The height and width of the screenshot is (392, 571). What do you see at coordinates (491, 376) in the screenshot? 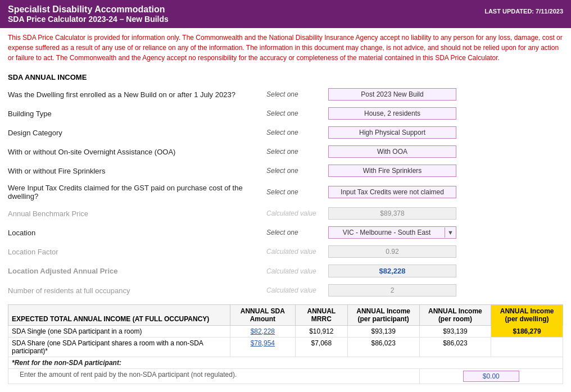
I see `rent-input-cell` at bounding box center [491, 376].